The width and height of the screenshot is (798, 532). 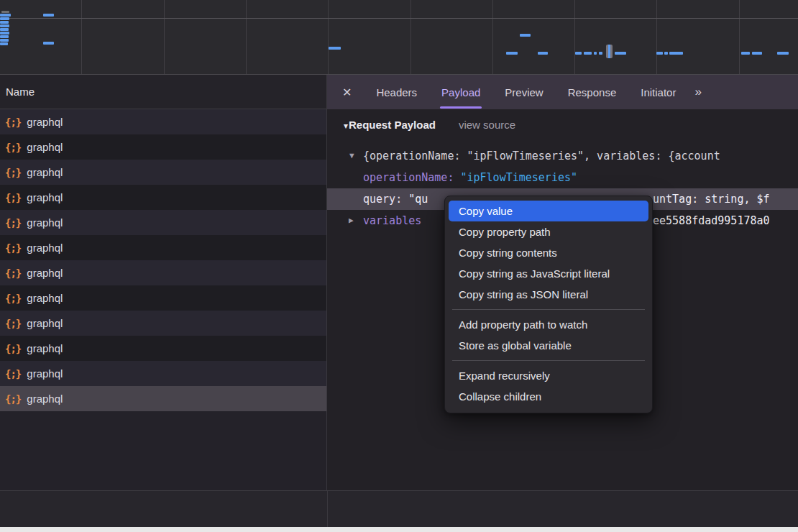 I want to click on menu-item-copy-string-contents: Copy string contents, so click(x=549, y=253).